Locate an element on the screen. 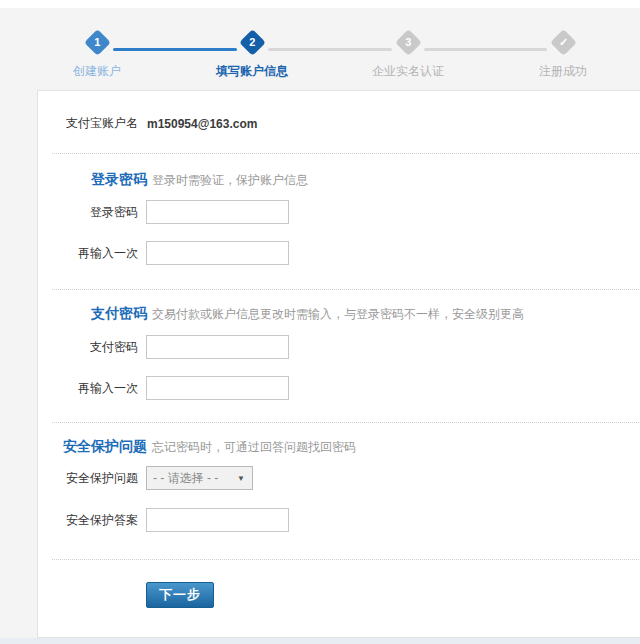 The image size is (640, 644). step-create-account: 1 创建账户 is located at coordinates (97, 56).